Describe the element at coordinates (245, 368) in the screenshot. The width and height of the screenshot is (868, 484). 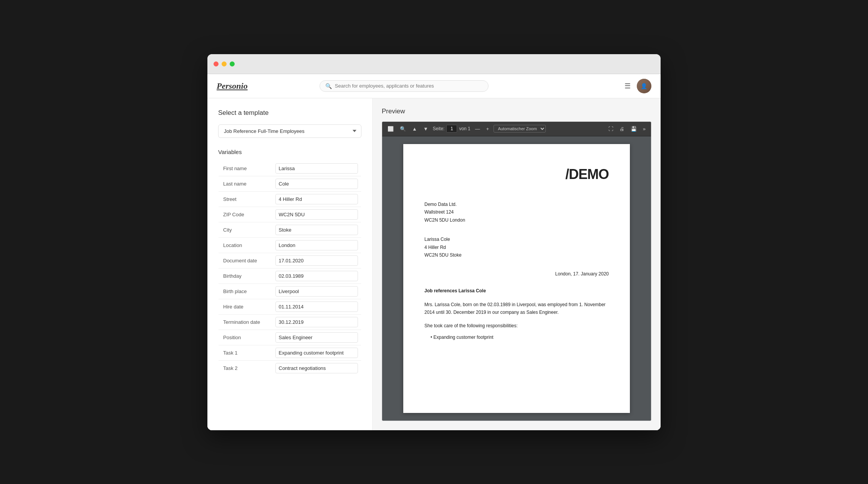
I see `var-label-13: Task 2` at that location.